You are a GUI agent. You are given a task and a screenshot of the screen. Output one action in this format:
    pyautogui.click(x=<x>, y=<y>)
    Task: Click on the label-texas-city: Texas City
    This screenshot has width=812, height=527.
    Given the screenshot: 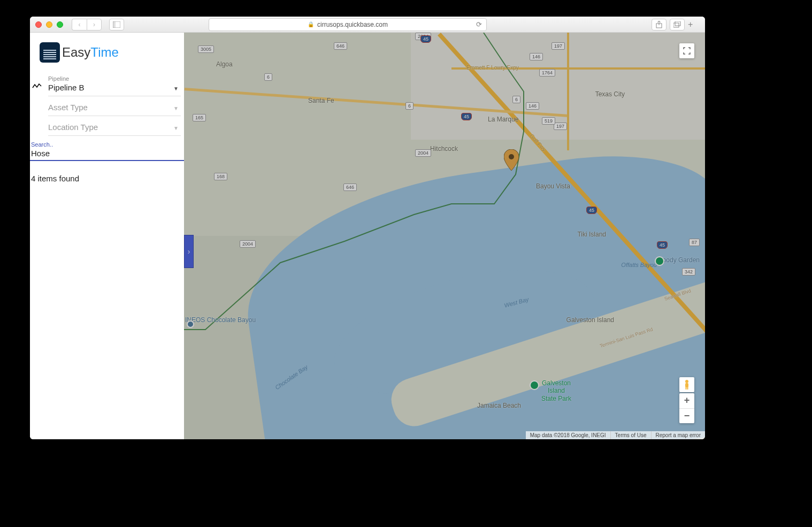 What is the action you would take?
    pyautogui.click(x=610, y=94)
    